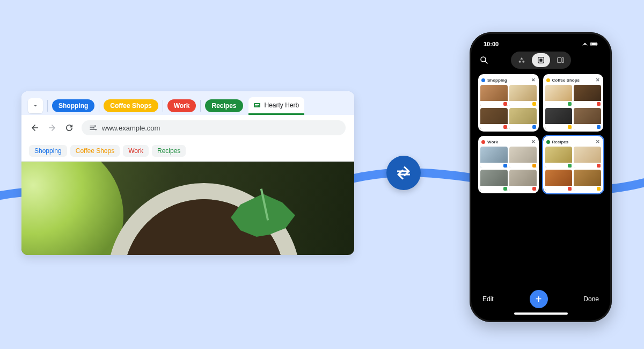 This screenshot has width=644, height=349. What do you see at coordinates (188, 151) in the screenshot?
I see `bookmarks-bar: Shopping Coffee Shops Work Recipes` at bounding box center [188, 151].